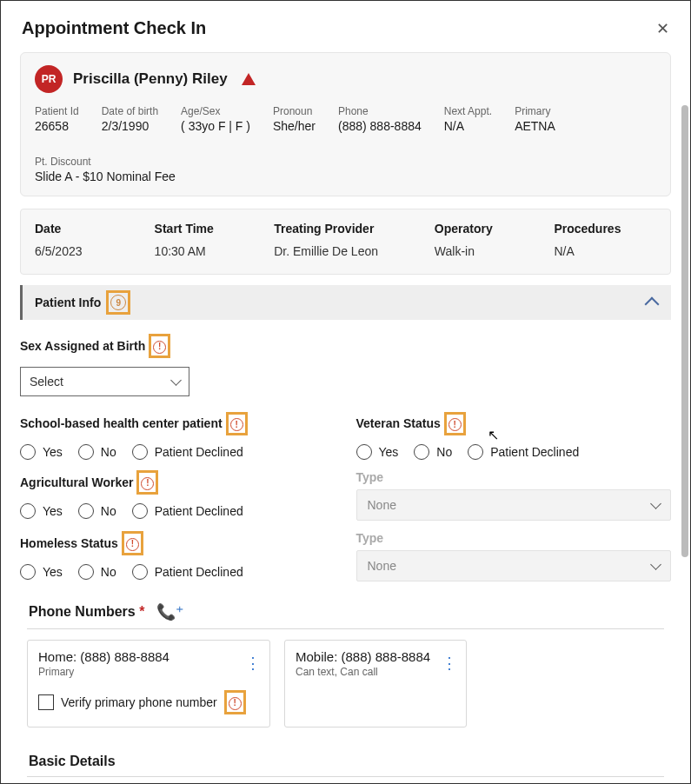 Image resolution: width=691 pixels, height=784 pixels. I want to click on value: 2/3/1990, so click(130, 126).